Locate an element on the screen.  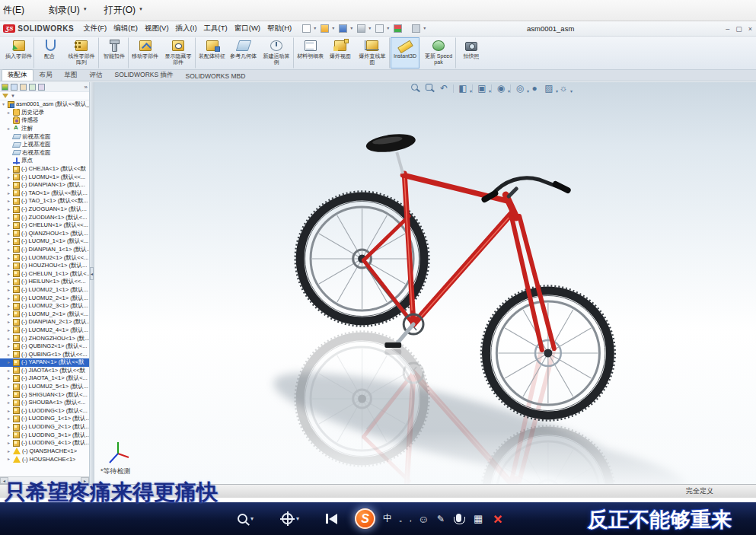
command-tab: SOLIDWORKS 插件 is located at coordinates (145, 75).